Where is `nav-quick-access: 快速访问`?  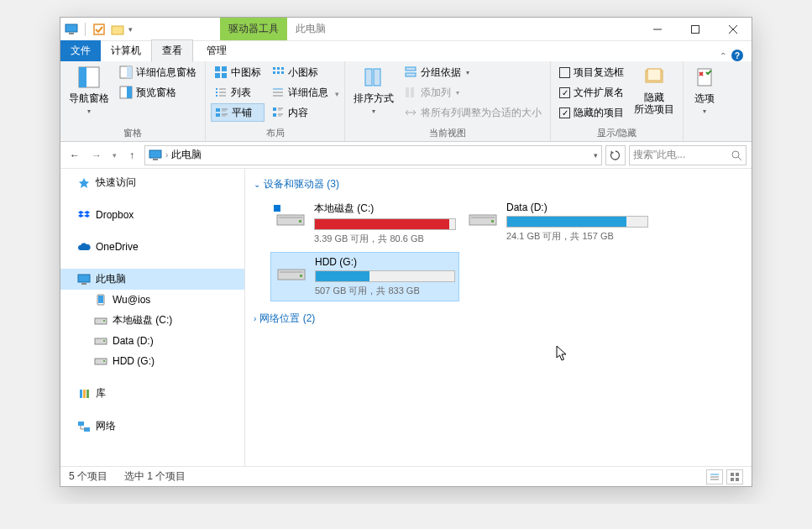 nav-quick-access: 快速访问 is located at coordinates (153, 183).